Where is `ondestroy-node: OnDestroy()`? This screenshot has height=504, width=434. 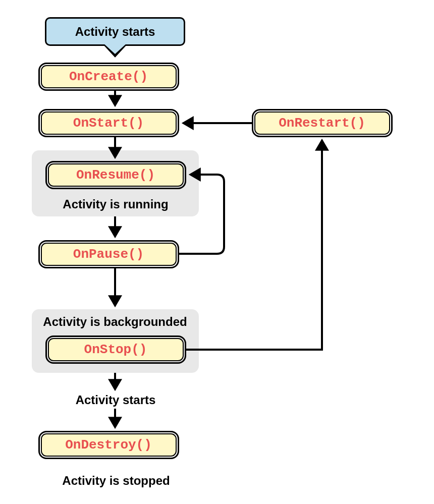
ondestroy-node: OnDestroy() is located at coordinates (108, 445).